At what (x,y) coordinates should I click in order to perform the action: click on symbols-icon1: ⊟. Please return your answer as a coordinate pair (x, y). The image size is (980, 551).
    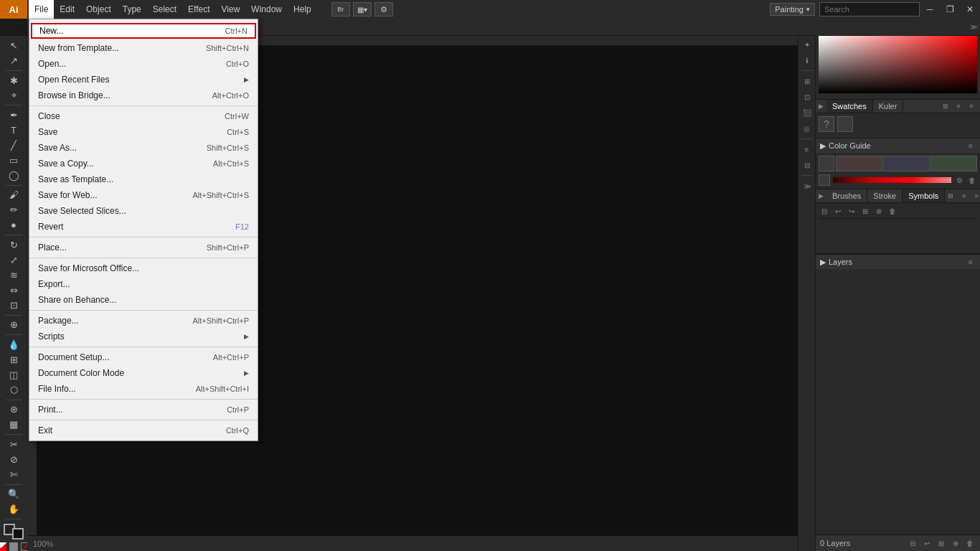
    Looking at the image, I should click on (824, 211).